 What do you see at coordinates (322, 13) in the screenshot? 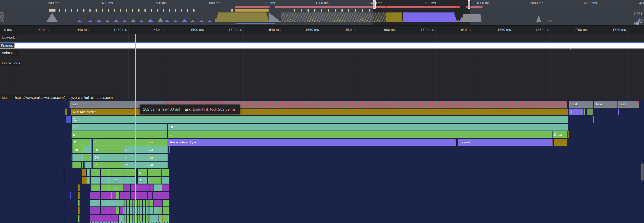
I see `timeline-overview: 200 ms400 ms600 ms800 ms1000 ms1200 ms14…` at bounding box center [322, 13].